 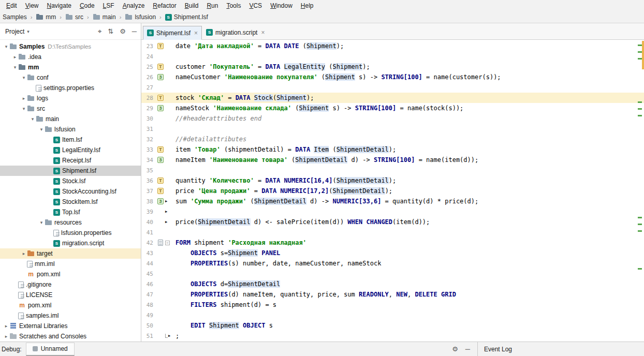 I want to click on fold-collapse-icon: −, so click(x=168, y=243).